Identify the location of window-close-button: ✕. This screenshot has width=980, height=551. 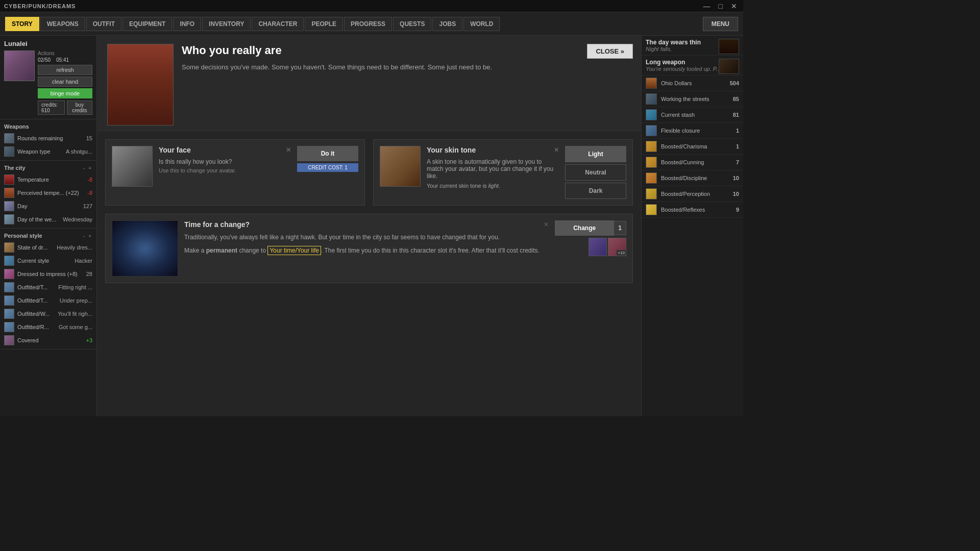
(734, 6).